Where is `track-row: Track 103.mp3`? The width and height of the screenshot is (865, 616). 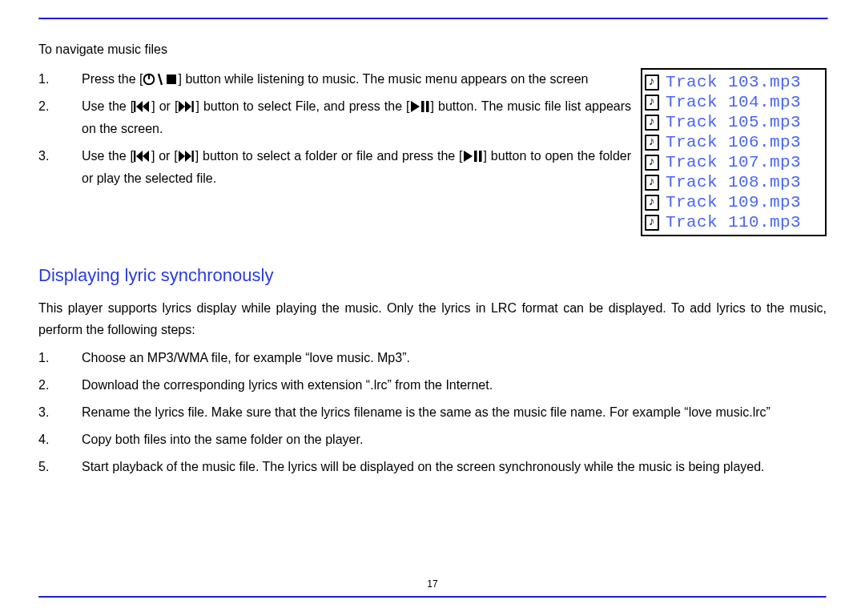 track-row: Track 103.mp3 is located at coordinates (734, 82).